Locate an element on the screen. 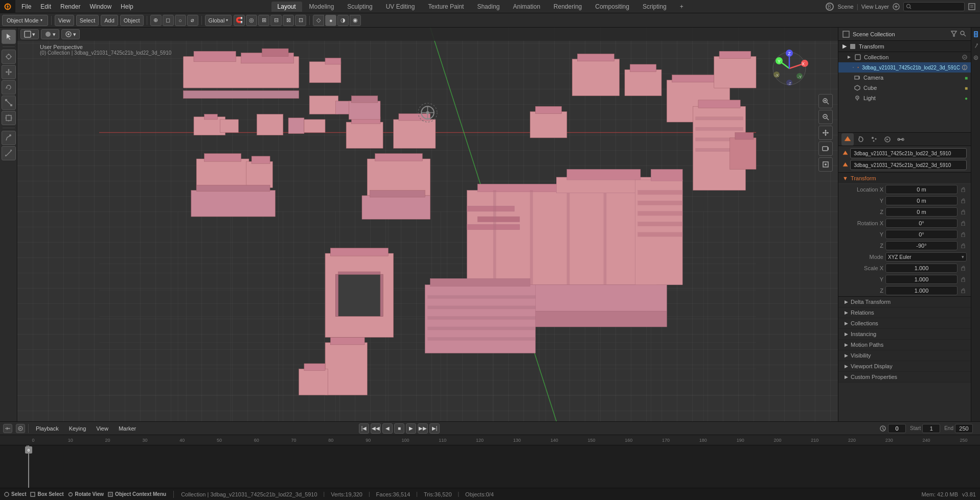  stop-btn: ■ is located at coordinates (399, 428).